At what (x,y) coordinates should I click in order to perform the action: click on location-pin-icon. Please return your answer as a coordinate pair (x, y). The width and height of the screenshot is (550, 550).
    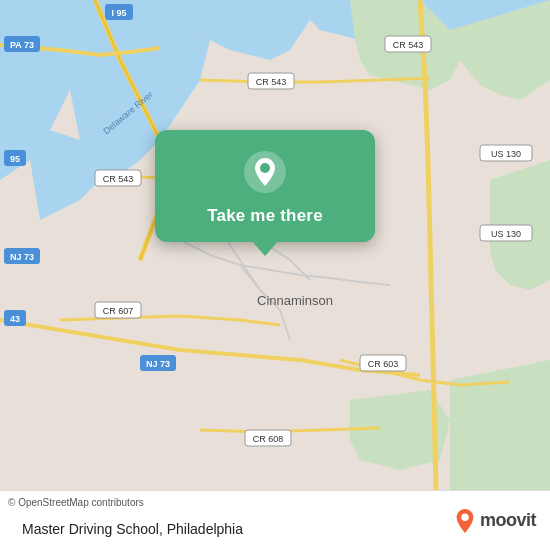
    Looking at the image, I should click on (265, 172).